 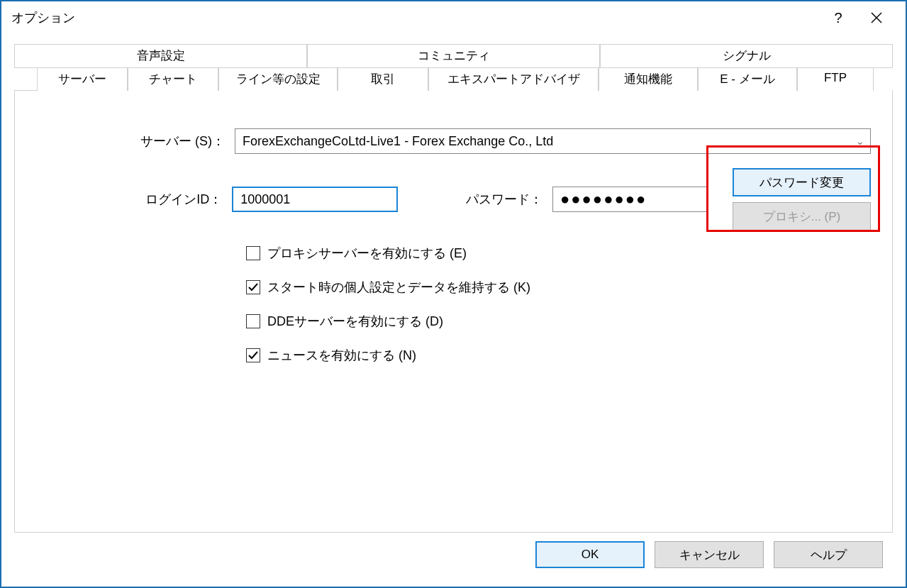 I want to click on checkbox-label: プロキシサーバーを有効にする (E), so click(x=367, y=253).